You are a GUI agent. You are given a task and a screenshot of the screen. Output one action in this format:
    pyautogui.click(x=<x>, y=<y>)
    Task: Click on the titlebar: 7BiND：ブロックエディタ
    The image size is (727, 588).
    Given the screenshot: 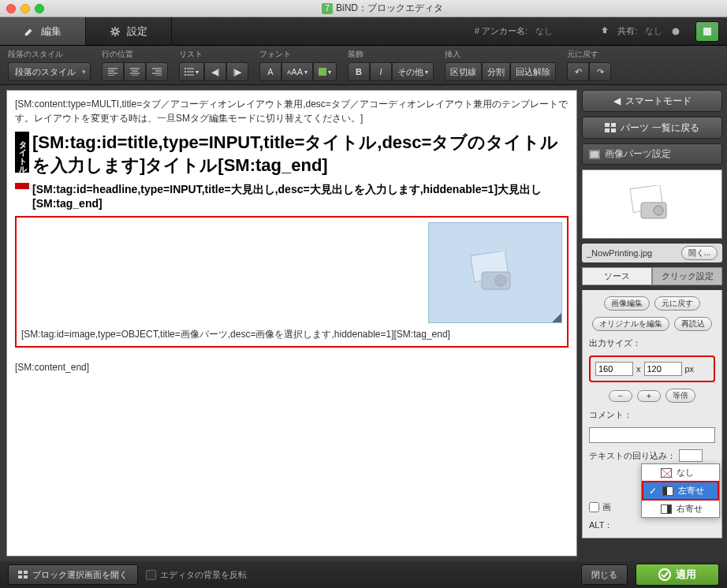 What is the action you would take?
    pyautogui.click(x=364, y=9)
    